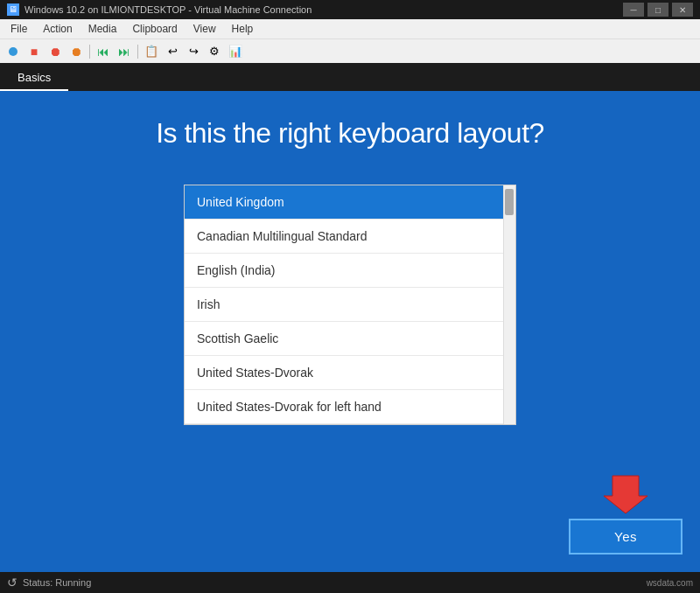 The height and width of the screenshot is (593, 700). What do you see at coordinates (168, 10) in the screenshot?
I see `window-title: Windows 10.2 on ILMIONTDESKTOP - Virtual…` at bounding box center [168, 10].